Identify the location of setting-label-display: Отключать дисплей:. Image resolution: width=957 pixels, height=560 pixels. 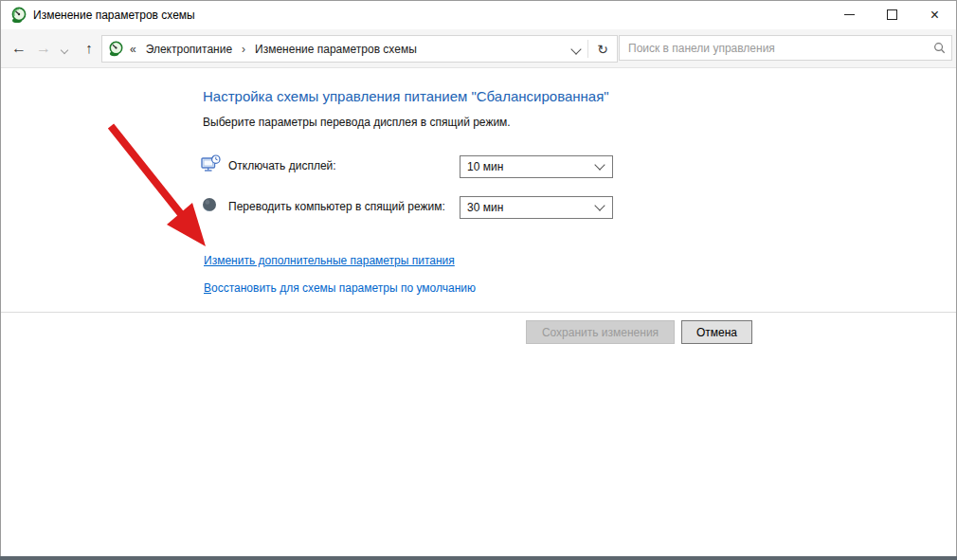
(282, 167).